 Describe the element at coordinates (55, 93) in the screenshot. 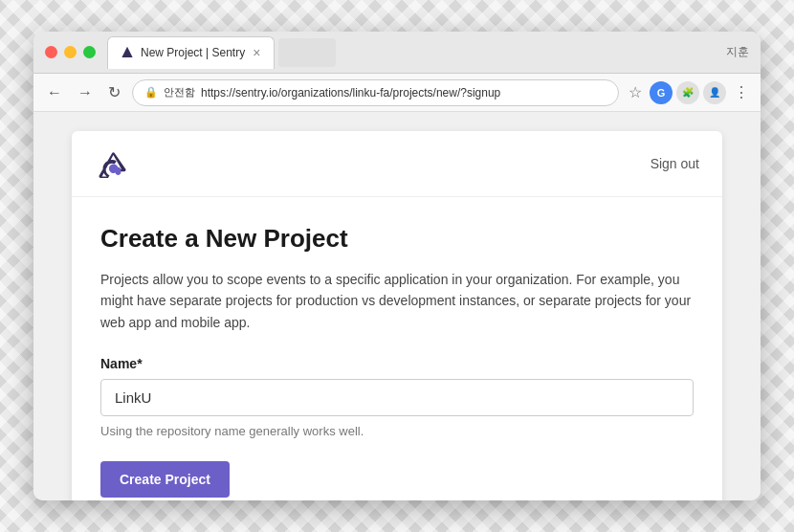

I see `back-button: ←` at that location.